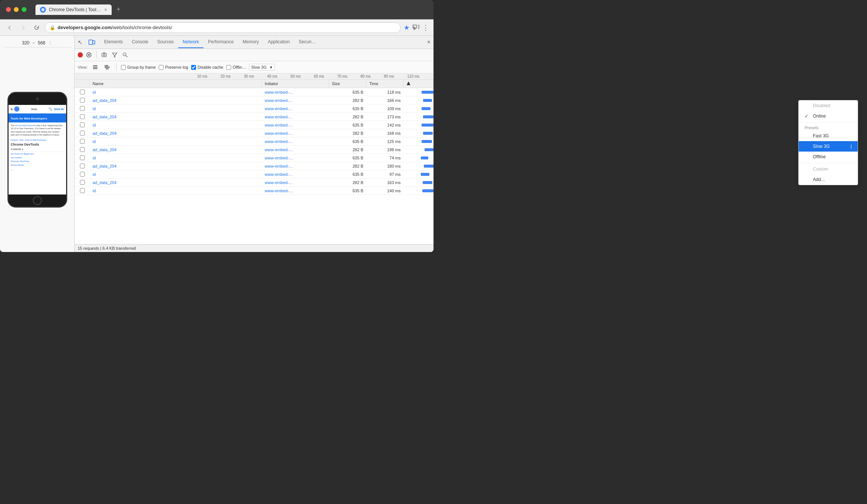 The image size is (867, 504). I want to click on table-row: id www-embed-… 635 B 118 ms, so click(254, 92).